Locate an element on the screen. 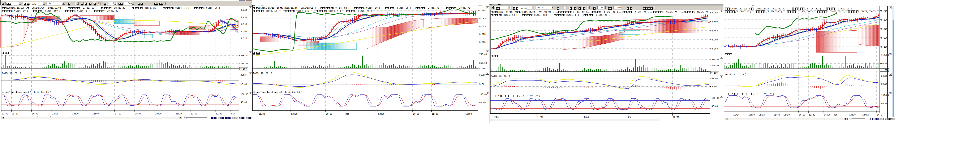  svg-text: 14:40 is located at coordinates (95, 114).